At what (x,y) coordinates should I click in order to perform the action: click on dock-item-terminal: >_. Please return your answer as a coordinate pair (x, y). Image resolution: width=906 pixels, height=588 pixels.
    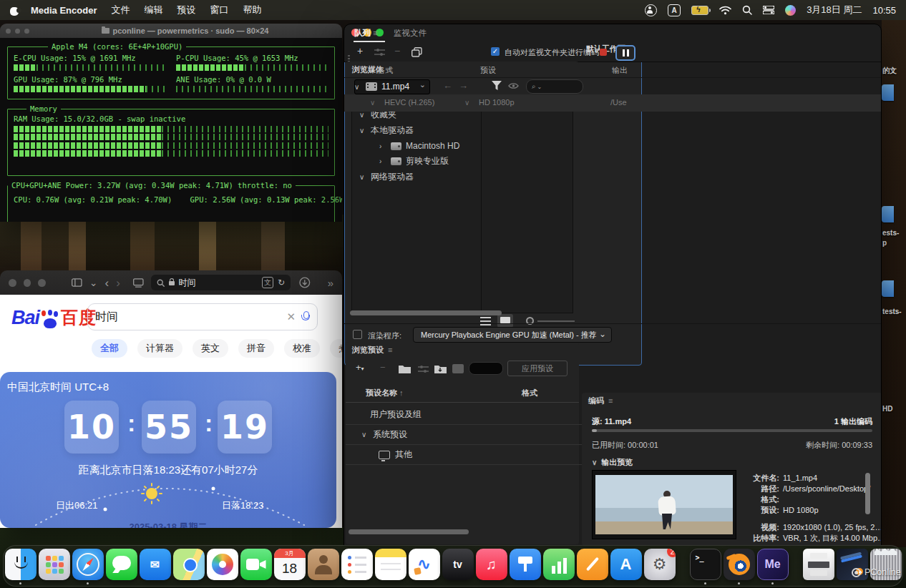
    Looking at the image, I should click on (706, 567).